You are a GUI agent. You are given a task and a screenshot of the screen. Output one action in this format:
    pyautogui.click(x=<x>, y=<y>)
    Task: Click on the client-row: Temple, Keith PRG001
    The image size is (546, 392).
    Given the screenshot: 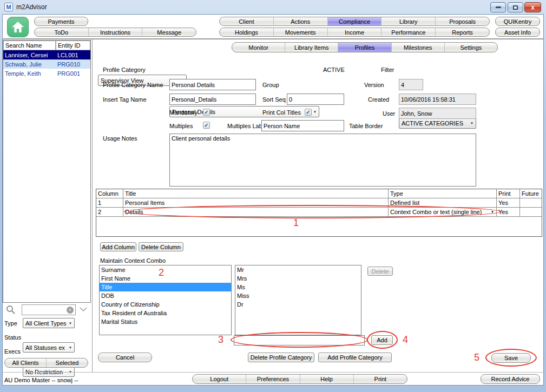 What is the action you would take?
    pyautogui.click(x=47, y=74)
    